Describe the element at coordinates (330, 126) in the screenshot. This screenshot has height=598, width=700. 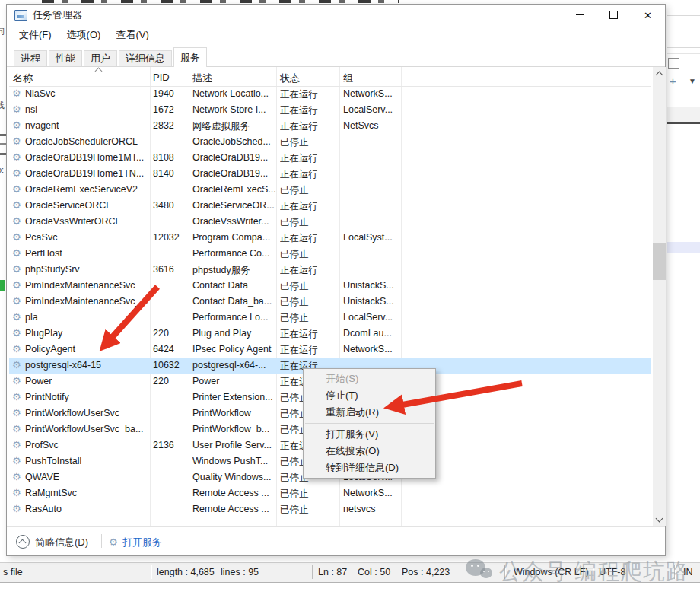
I see `table-row-nvagent: nvagent2832网络虚拟服务正在运行NetSvcs` at that location.